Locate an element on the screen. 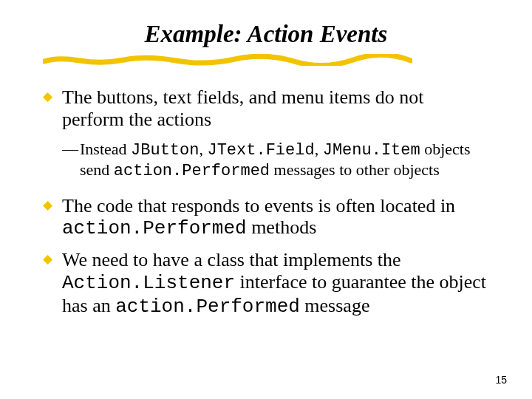 Image resolution: width=532 pixels, height=399 pixels. page-number: 15 is located at coordinates (501, 380).